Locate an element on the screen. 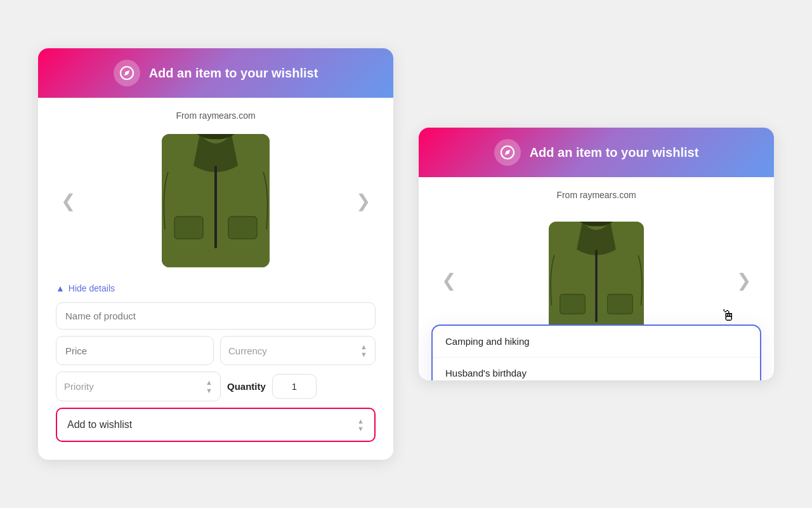 Image resolution: width=812 pixels, height=508 pixels. currency-arrows: ▲▼ is located at coordinates (364, 351).